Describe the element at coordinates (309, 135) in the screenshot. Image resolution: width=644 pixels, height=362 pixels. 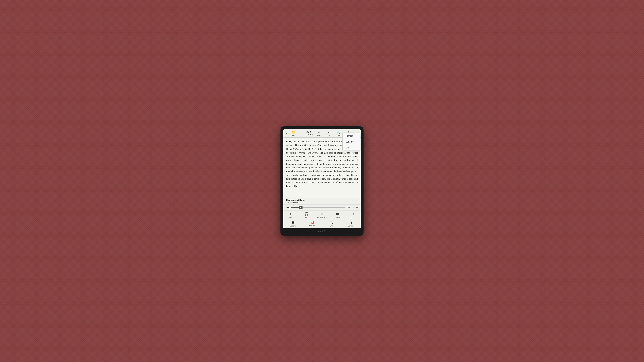
I see `ai-label: AI Assistant` at that location.